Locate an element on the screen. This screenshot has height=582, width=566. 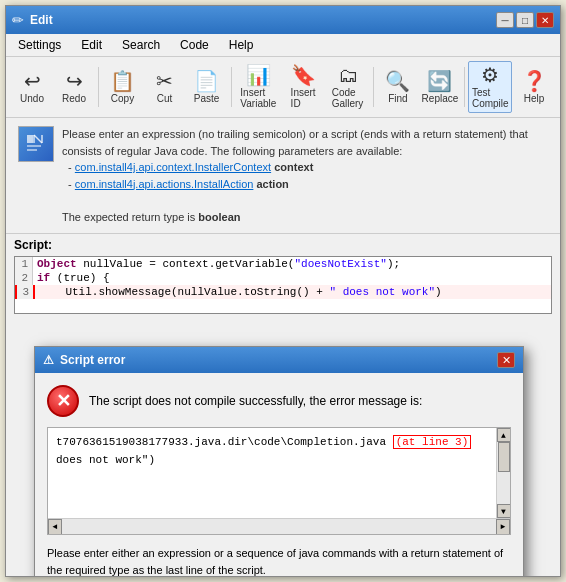
cut-icon: ✂ is located at coordinates (164, 81).